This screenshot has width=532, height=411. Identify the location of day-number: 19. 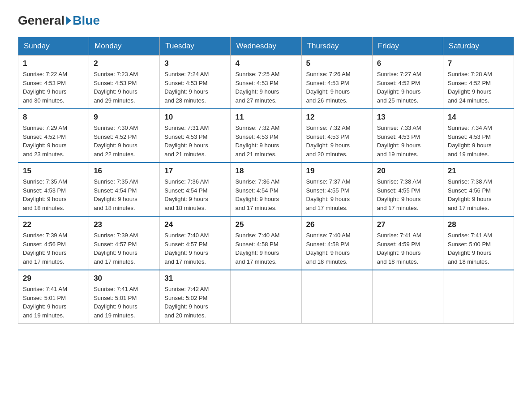
(337, 171).